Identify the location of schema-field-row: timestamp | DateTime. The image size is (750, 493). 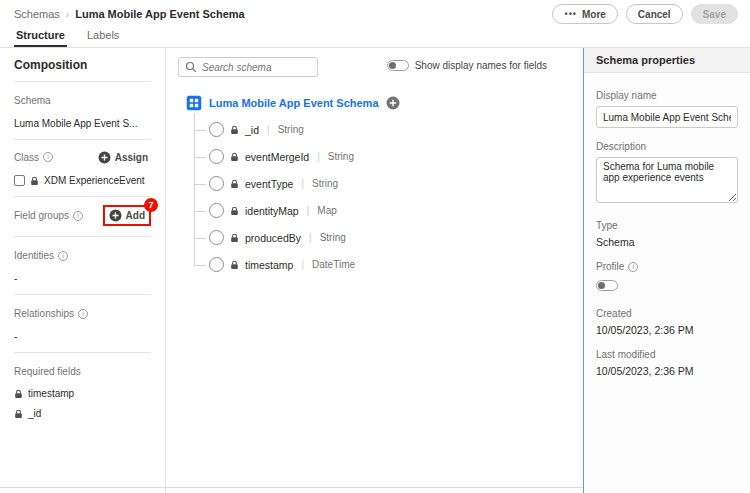
(383, 264).